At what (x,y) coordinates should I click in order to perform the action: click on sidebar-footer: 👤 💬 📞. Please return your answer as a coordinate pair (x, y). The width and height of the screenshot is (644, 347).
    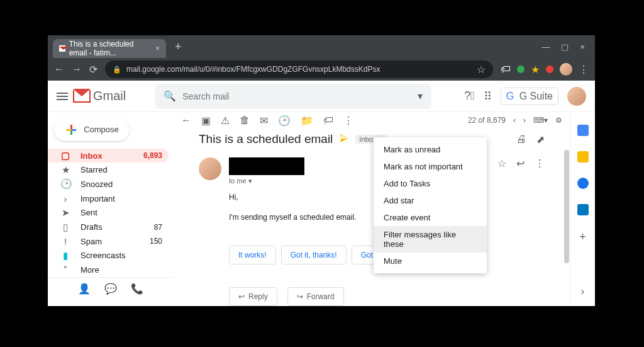
    Looking at the image, I should click on (111, 288).